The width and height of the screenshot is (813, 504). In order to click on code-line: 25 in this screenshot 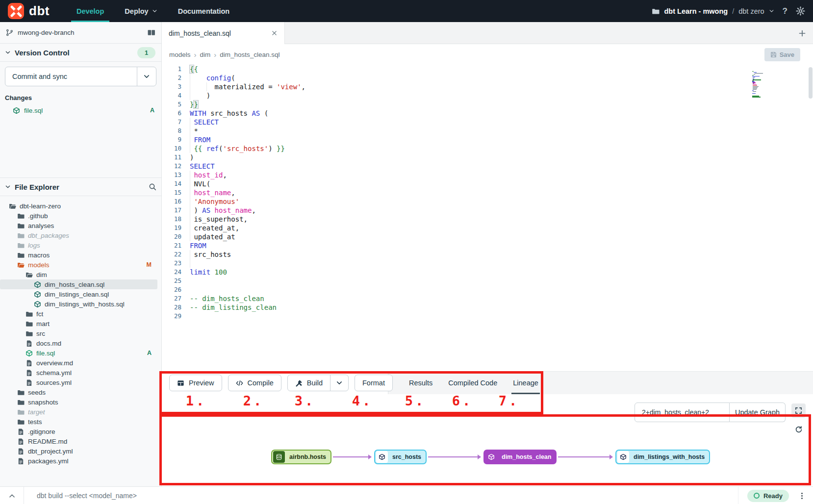, I will do `click(487, 281)`.